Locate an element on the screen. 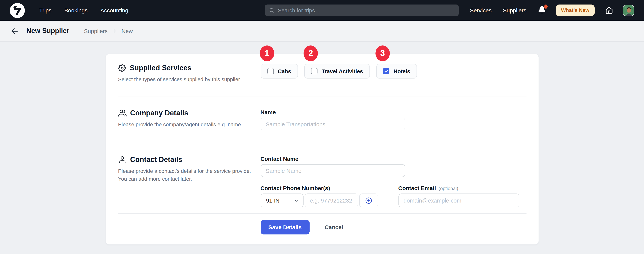 This screenshot has width=644, height=254. check-icon is located at coordinates (386, 71).